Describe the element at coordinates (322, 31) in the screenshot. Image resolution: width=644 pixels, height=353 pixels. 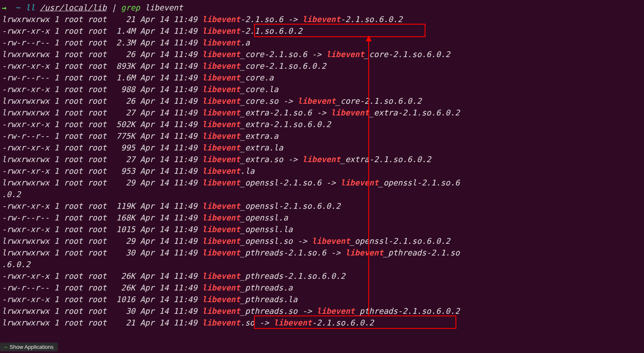
I see `list-row: -rwxr-xr-x 1 root root 1.4M Apr 14 11:49…` at that location.